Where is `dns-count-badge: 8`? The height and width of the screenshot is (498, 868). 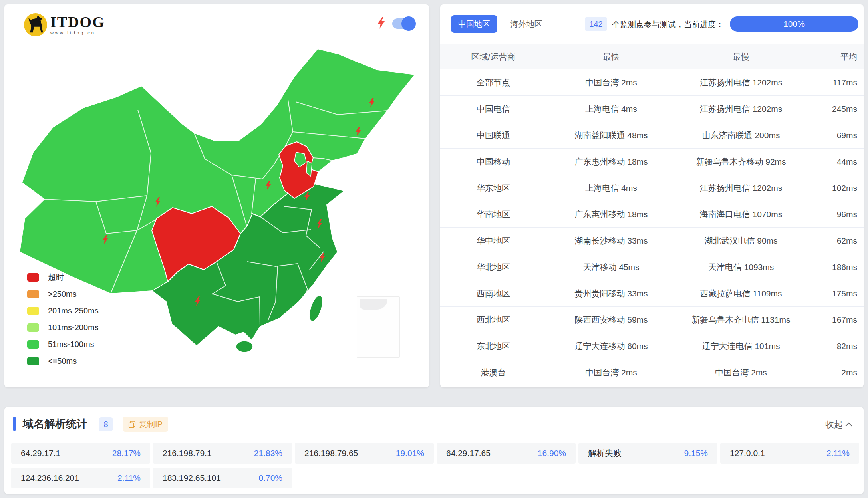
dns-count-badge: 8 is located at coordinates (106, 424).